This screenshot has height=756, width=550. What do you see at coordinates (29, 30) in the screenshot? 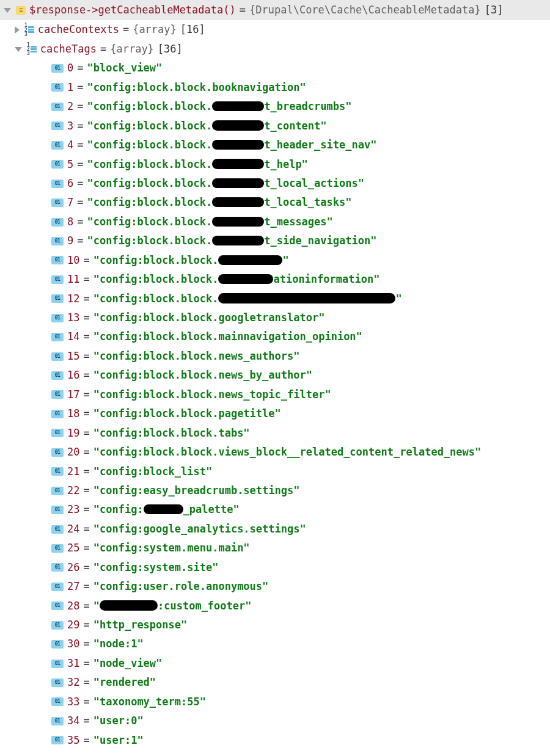
I see `array-icon: 123` at bounding box center [29, 30].